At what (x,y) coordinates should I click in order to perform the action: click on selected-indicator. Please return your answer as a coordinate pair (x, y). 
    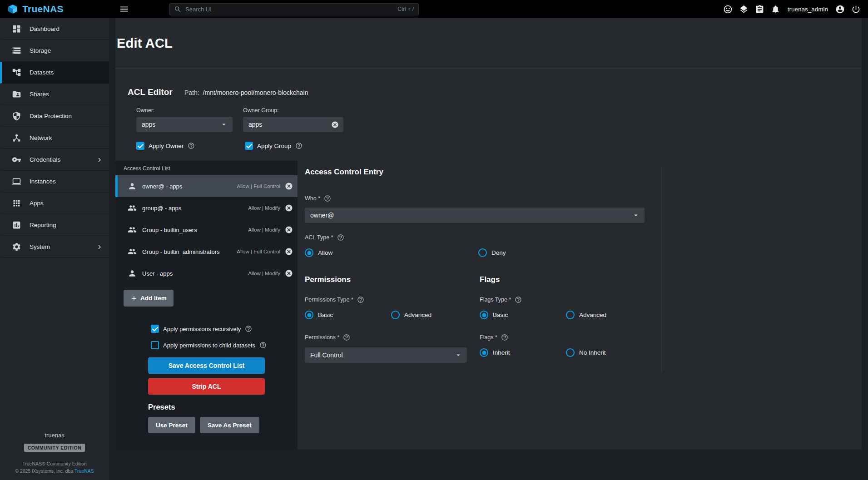
    Looking at the image, I should click on (116, 208).